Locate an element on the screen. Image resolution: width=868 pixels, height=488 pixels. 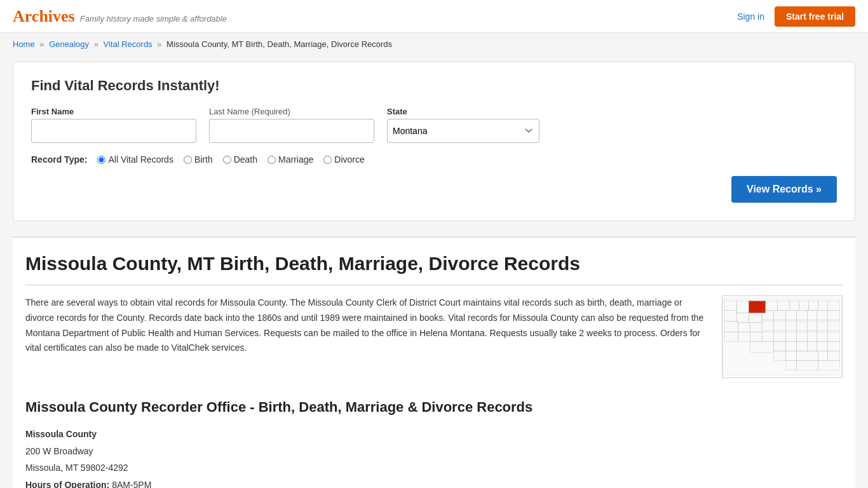
record-type-birth-radio is located at coordinates (188, 160).